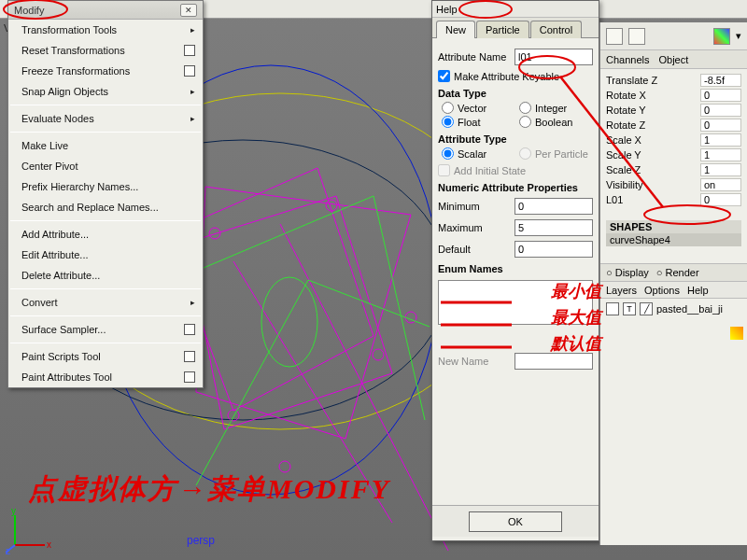  I want to click on channel-attr: Scale X1, so click(674, 140).